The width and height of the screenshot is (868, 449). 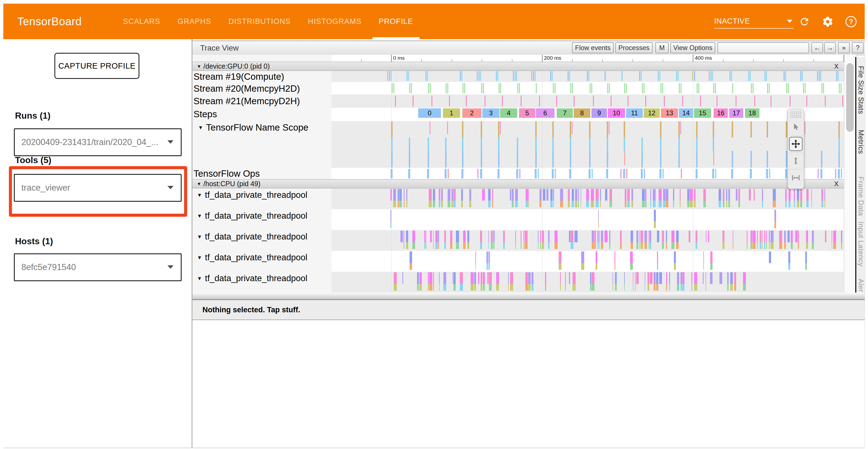 I want to click on vertical-scrollbar-thumb, so click(x=850, y=98).